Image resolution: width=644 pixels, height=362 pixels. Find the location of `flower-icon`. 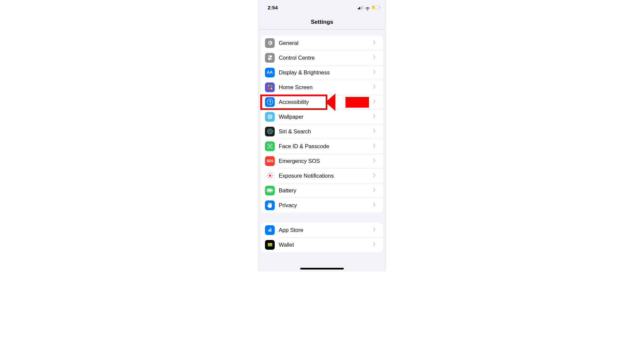

flower-icon is located at coordinates (270, 117).